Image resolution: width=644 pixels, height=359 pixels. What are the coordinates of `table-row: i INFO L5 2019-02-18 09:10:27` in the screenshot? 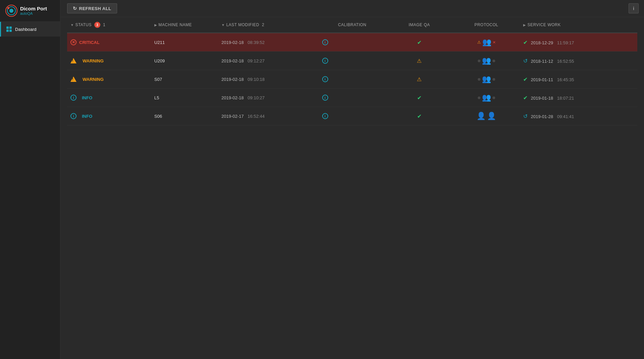 It's located at (352, 98).